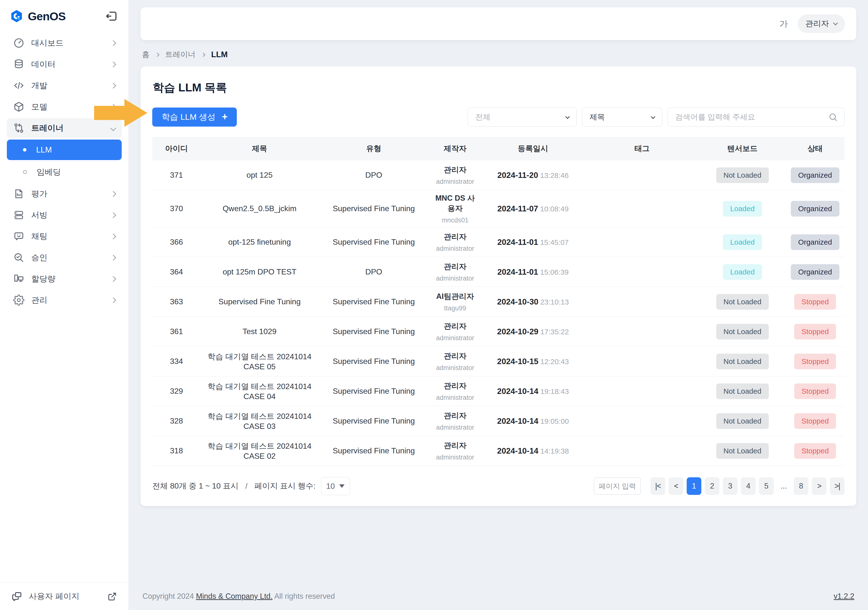 Image resolution: width=868 pixels, height=610 pixels. Describe the element at coordinates (259, 391) in the screenshot. I see `cell-title: 학습 대기열 테스트 20241014 CASE 04` at that location.